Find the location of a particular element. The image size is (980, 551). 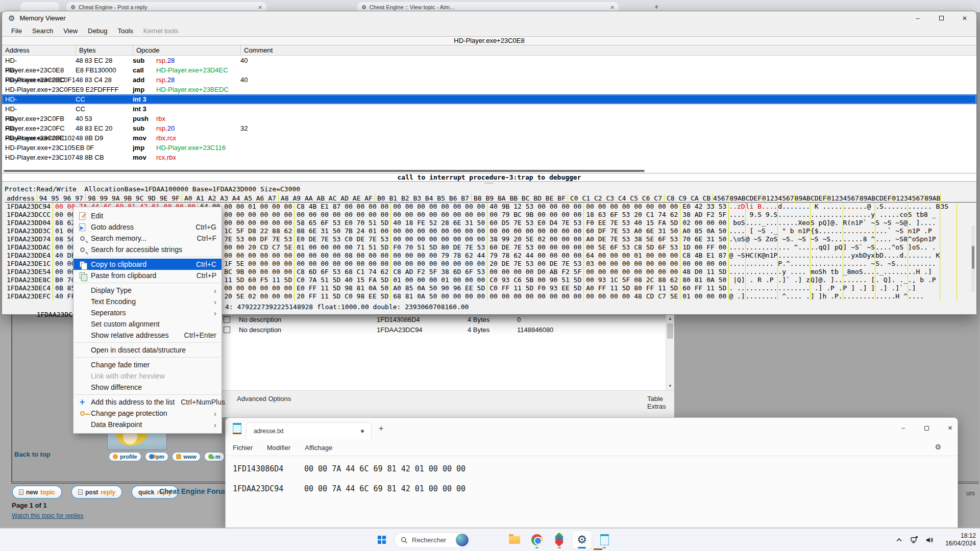

hex-bytes-group: C0 FF 11 5D F0 93 EE 5D is located at coordinates (536, 288).